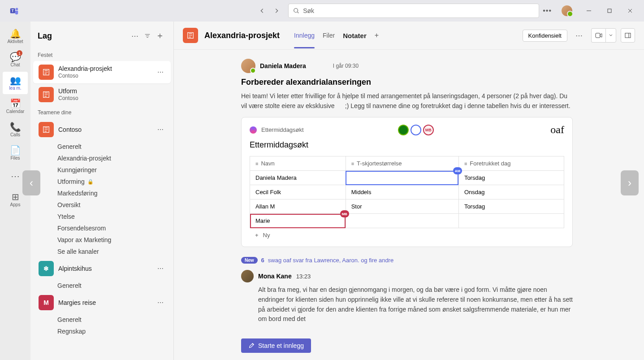 The height and width of the screenshot is (360, 644). Describe the element at coordinates (102, 158) in the screenshot. I see `channel-item: Alexandria-prosjekt` at that location.